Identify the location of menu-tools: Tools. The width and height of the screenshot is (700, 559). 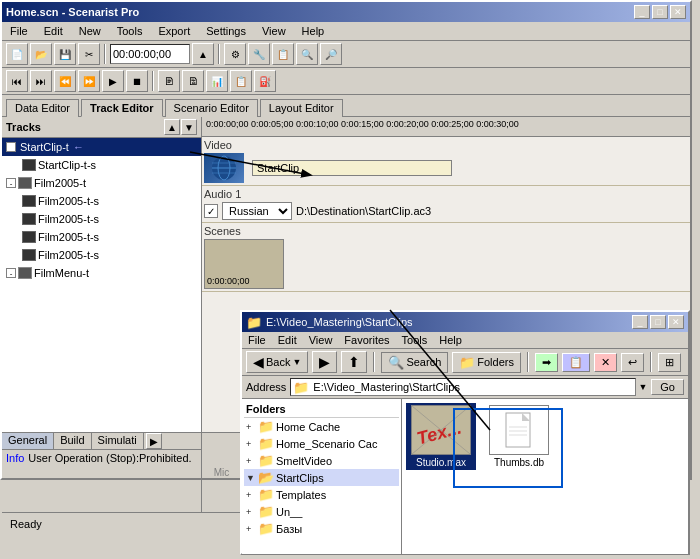
(130, 31).